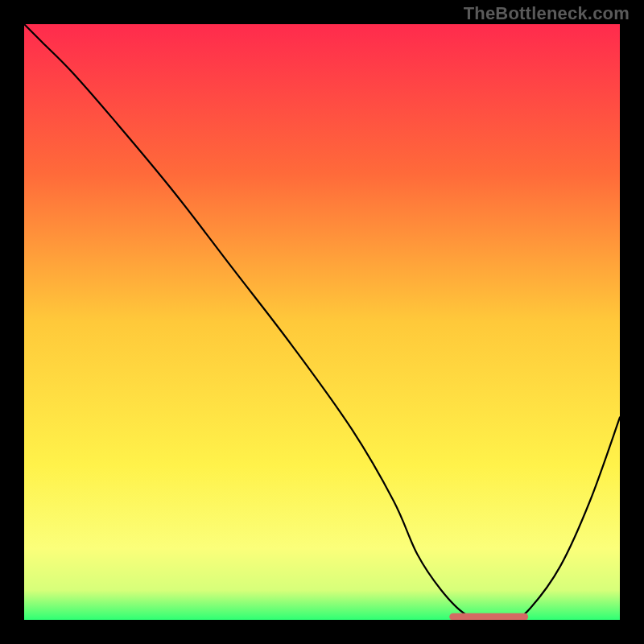 Image resolution: width=644 pixels, height=644 pixels. Describe the element at coordinates (547, 14) in the screenshot. I see `watermark: TheBottleneck.com` at that location.